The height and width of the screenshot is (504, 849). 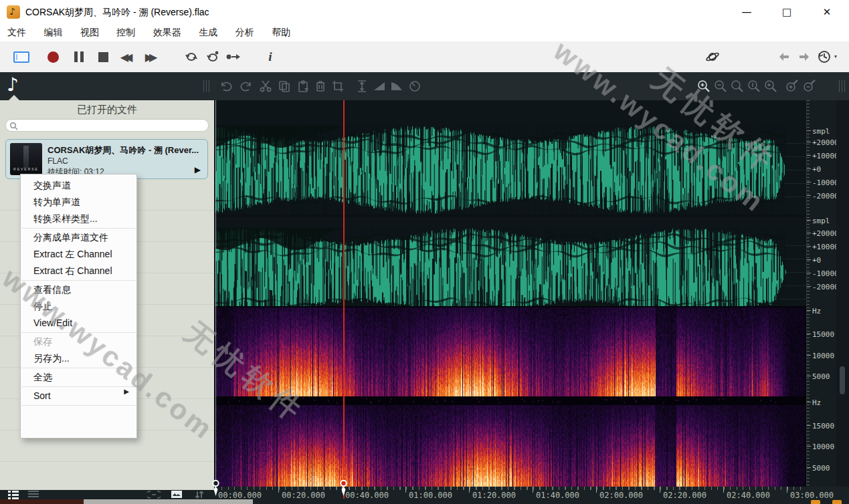 I want to click on fade-out-button, so click(x=397, y=86).